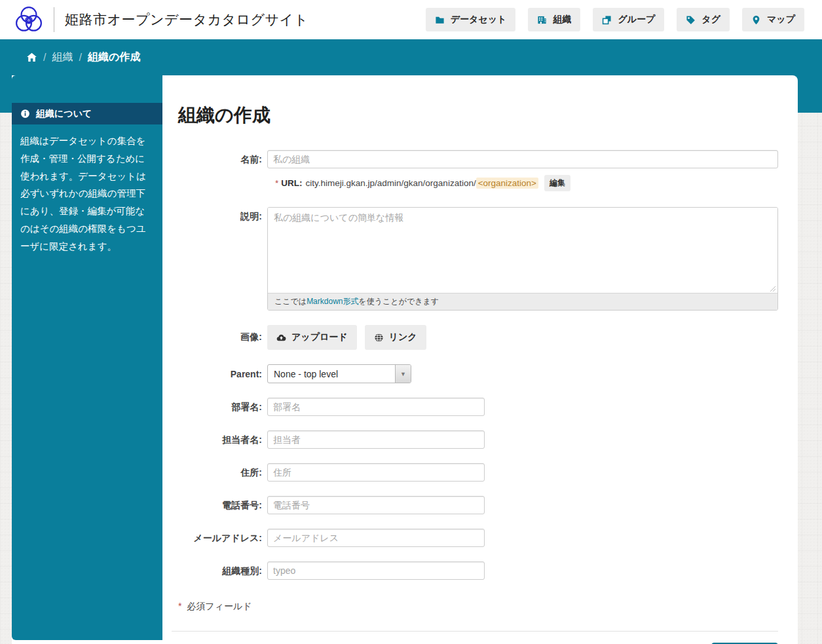 The height and width of the screenshot is (644, 822). Describe the element at coordinates (480, 407) in the screenshot. I see `department-row: 部署名:` at that location.